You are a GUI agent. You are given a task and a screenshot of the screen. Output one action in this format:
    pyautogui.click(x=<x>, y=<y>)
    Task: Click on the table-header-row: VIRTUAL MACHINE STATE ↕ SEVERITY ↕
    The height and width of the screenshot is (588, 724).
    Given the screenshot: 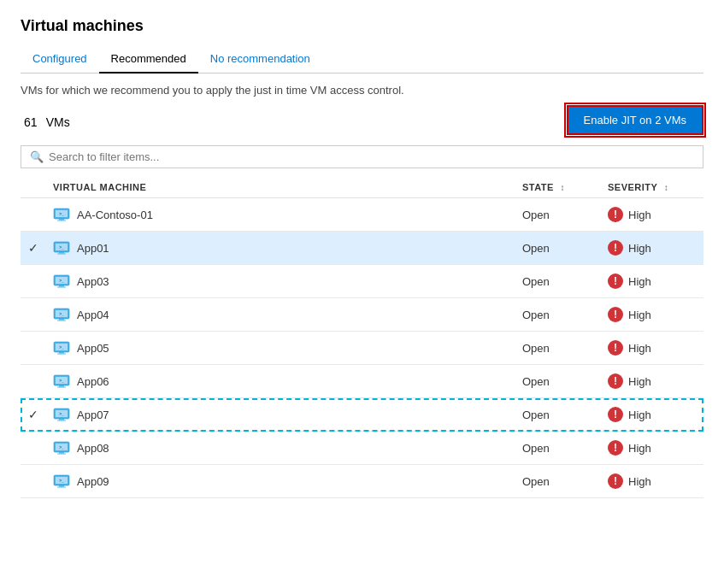 What is the action you would take?
    pyautogui.click(x=362, y=188)
    